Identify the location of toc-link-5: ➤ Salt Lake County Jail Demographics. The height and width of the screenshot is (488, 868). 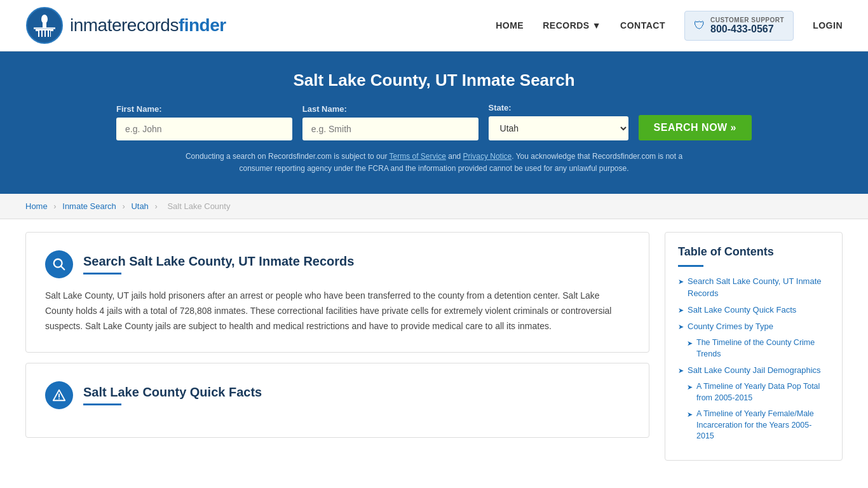
(754, 370).